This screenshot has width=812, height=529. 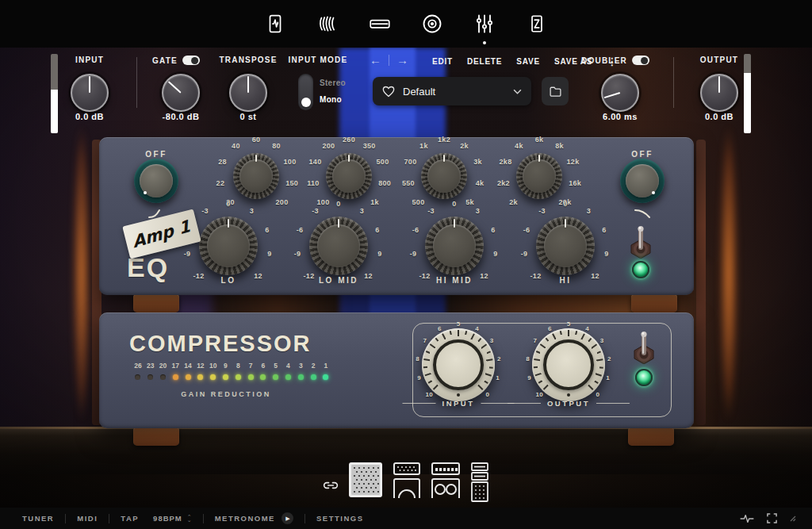 What do you see at coordinates (454, 246) in the screenshot?
I see `hi-mid-gain-knob: -12-9-6-3036912` at bounding box center [454, 246].